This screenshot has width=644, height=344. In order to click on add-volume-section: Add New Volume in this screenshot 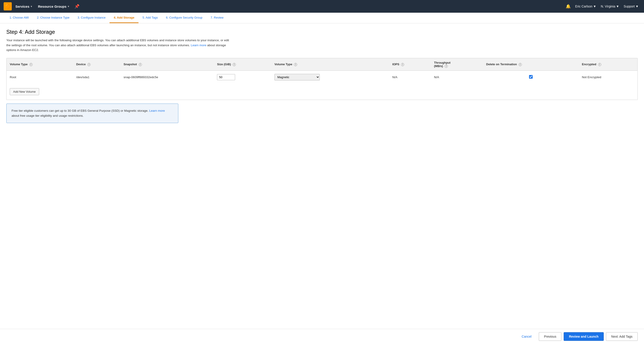, I will do `click(322, 92)`.